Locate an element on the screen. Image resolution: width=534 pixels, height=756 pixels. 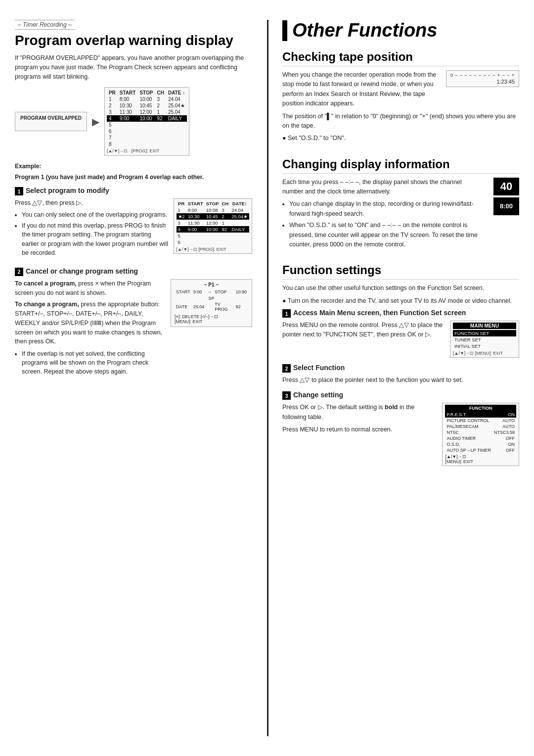
display-content: Each time you press – –:– –, the display… is located at coordinates (400, 215).